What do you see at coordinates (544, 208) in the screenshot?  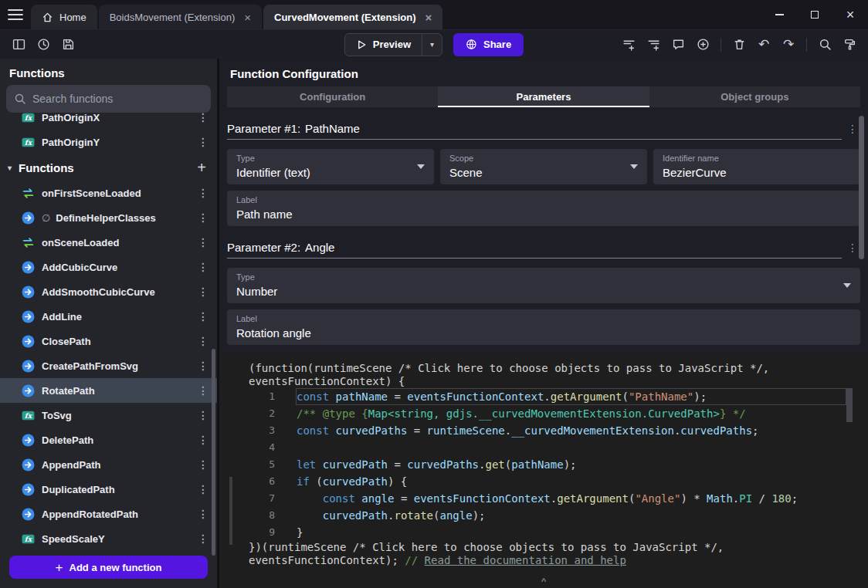 I see `field-label: LabelPath name` at bounding box center [544, 208].